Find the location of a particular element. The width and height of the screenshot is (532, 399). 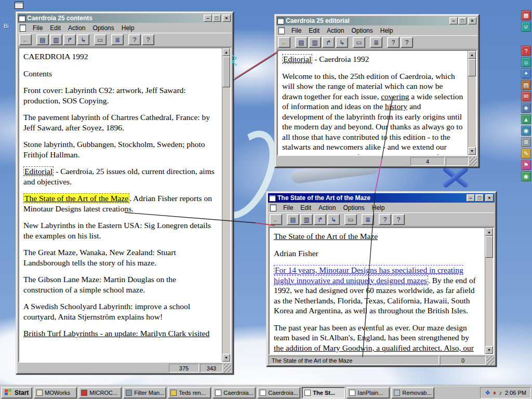

task-button-microc: MICROC... is located at coordinates (100, 393).